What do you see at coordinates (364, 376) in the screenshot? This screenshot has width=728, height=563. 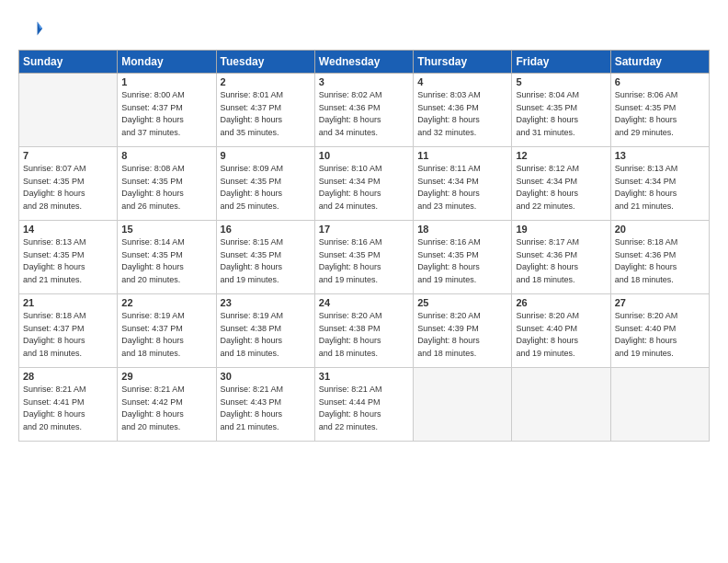 I see `day-number: 31` at bounding box center [364, 376].